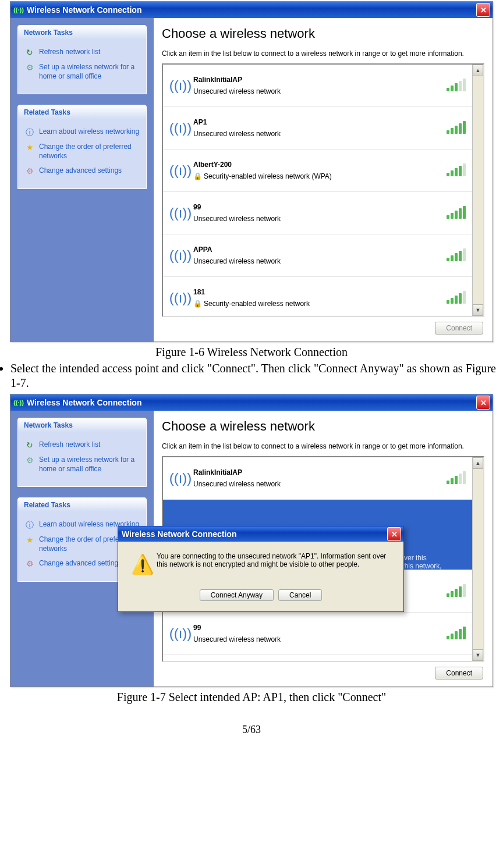  I want to click on wireless-icon: ((·)), so click(19, 403).